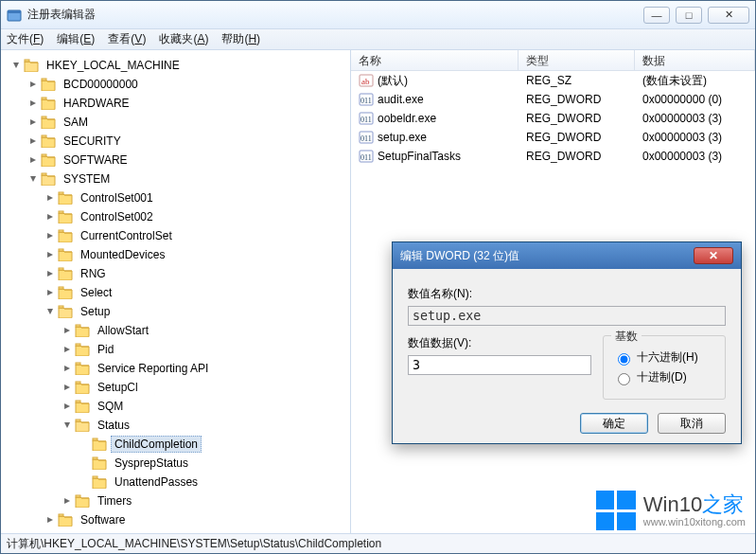 This screenshot has height=554, width=756. What do you see at coordinates (624, 379) in the screenshot?
I see `radix-dec-radio` at bounding box center [624, 379].